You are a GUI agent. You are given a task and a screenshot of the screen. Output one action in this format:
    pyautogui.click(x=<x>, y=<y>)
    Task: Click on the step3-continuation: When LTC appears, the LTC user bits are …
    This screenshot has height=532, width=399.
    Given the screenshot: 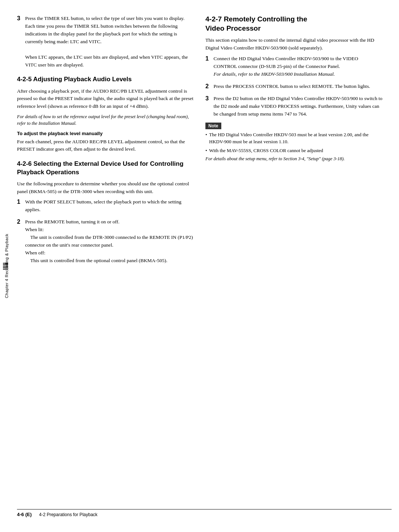 What is the action you would take?
    pyautogui.click(x=106, y=61)
    